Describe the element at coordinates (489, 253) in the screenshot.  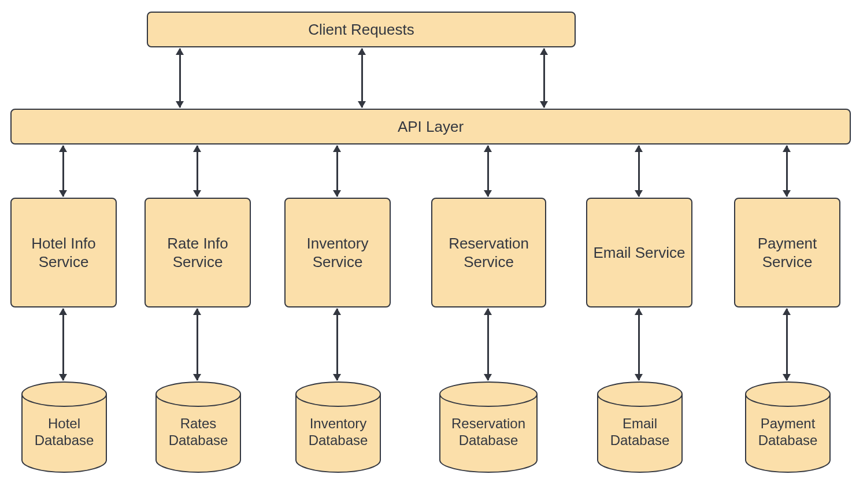
I see `service-box-3: Reservation Service` at that location.